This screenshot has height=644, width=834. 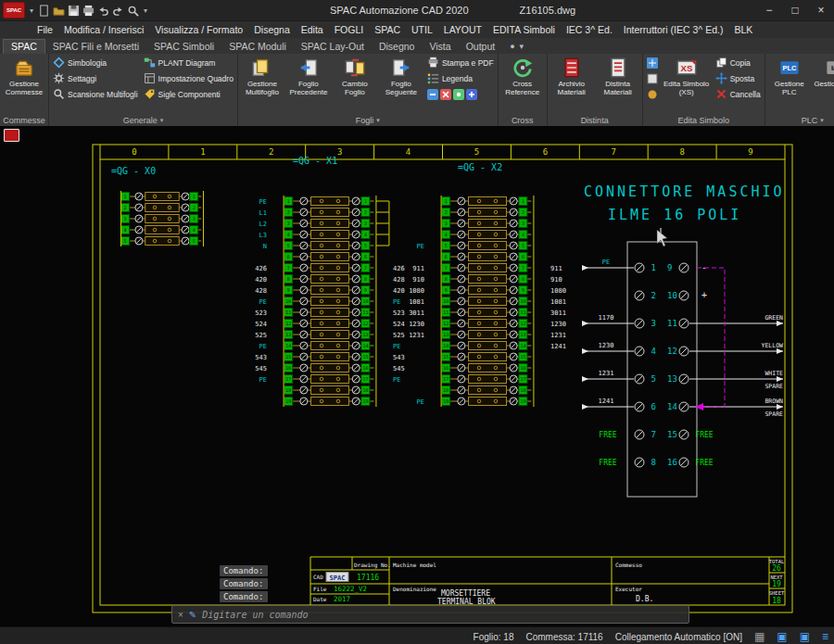 I want to click on group-label-distinta: Distinta, so click(x=595, y=120).